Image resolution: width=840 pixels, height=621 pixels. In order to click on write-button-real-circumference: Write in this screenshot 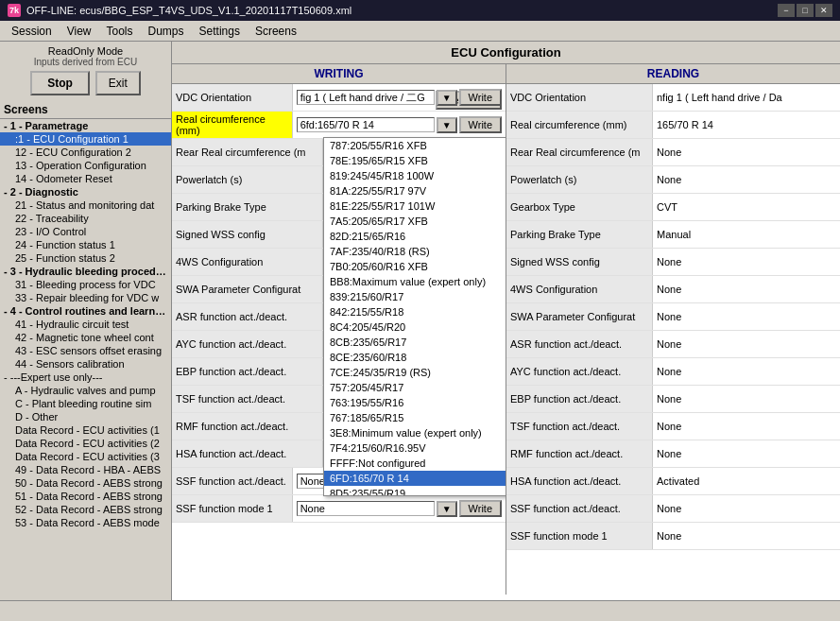, I will do `click(480, 125)`.